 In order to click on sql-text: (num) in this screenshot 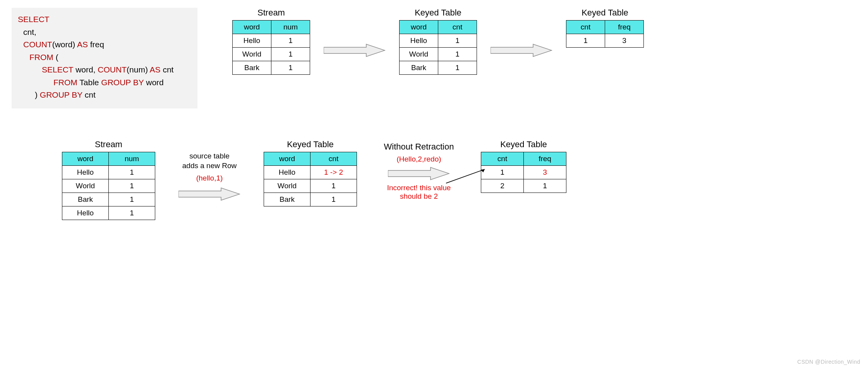, I will do `click(137, 70)`.